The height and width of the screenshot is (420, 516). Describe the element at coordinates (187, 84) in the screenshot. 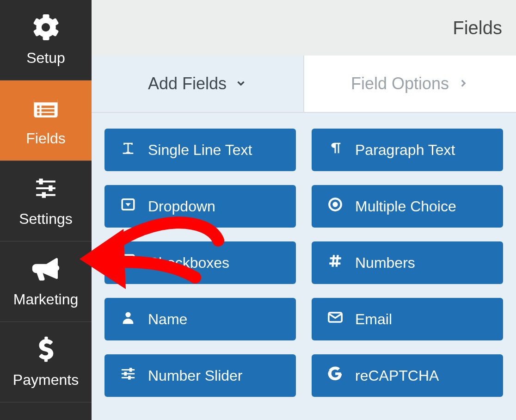

I see `tab-label: Add Fields` at that location.